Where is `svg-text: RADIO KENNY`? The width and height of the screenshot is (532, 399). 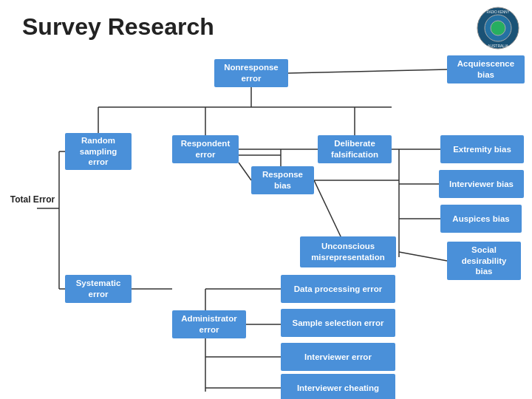 svg-text: RADIO KENNY is located at coordinates (498, 12).